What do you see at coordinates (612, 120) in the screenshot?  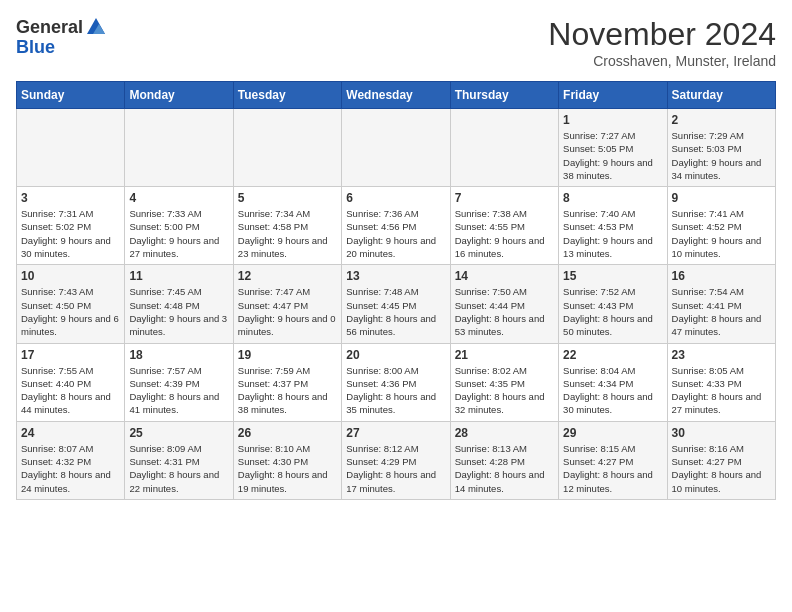 I see `day-number: 1` at bounding box center [612, 120].